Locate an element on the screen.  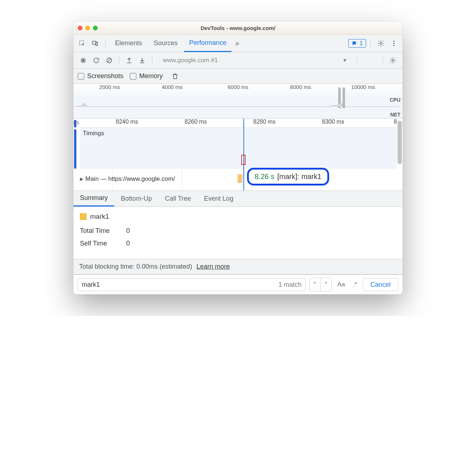
summary-name: mark1 is located at coordinates (100, 217).